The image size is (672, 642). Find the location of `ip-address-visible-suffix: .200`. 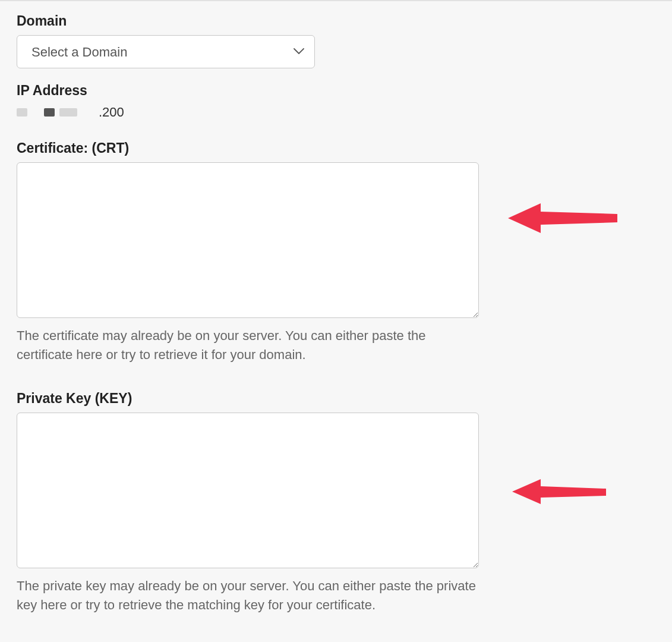

ip-address-visible-suffix: .200 is located at coordinates (112, 112).